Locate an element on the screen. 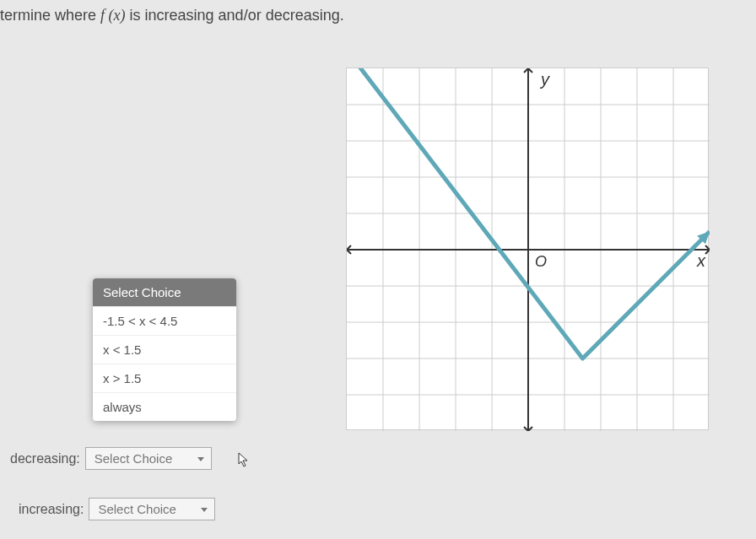 This screenshot has width=756, height=539. increasing-label: increasing: is located at coordinates (51, 509).